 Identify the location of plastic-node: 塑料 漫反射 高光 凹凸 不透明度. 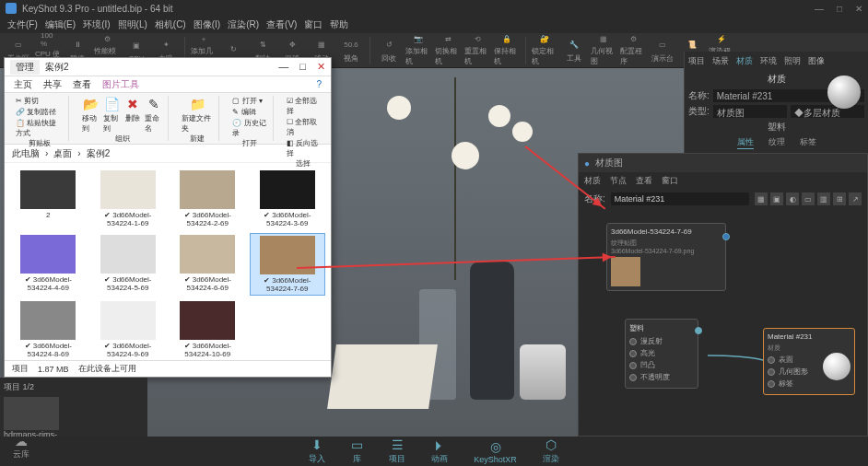
(662, 354).